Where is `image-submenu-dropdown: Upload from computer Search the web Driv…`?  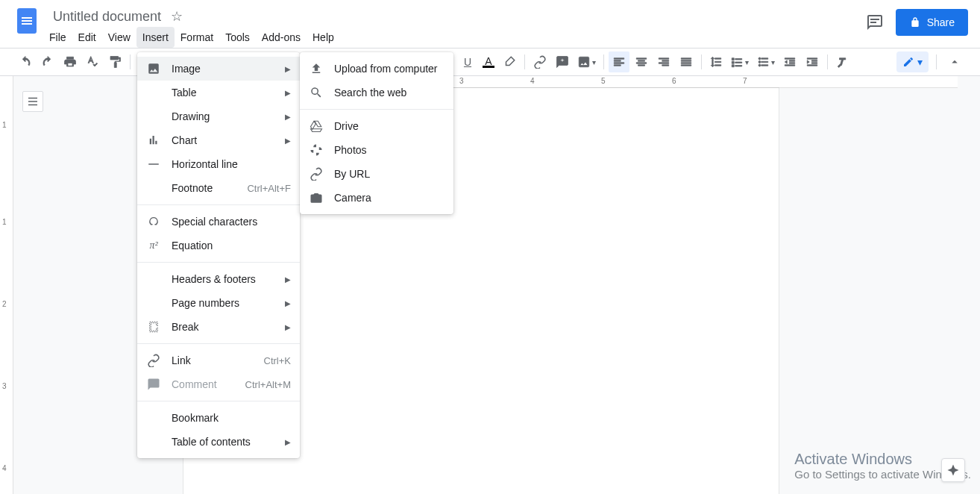 image-submenu-dropdown: Upload from computer Search the web Driv… is located at coordinates (377, 133).